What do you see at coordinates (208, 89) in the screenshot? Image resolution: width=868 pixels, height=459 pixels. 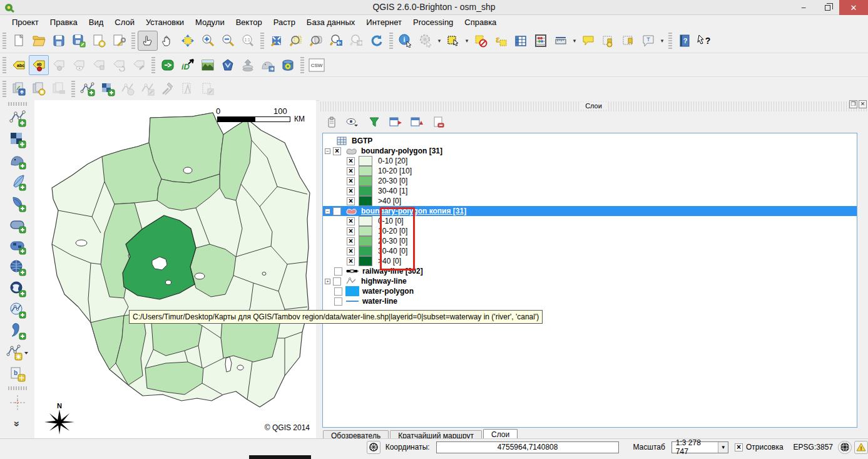 I see `edit-paste-icon` at bounding box center [208, 89].